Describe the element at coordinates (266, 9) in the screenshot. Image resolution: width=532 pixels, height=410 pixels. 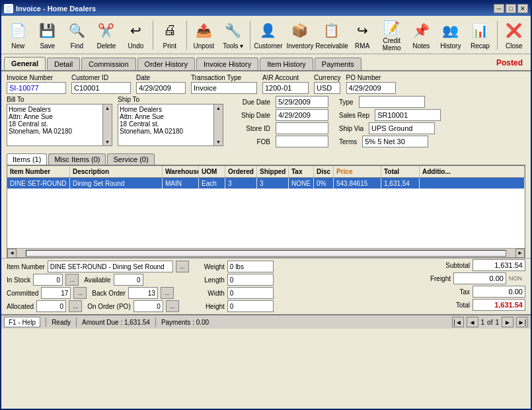
I see `title-bar: 🧾 Invoice - Home Dealers ─ □ ✕` at that location.